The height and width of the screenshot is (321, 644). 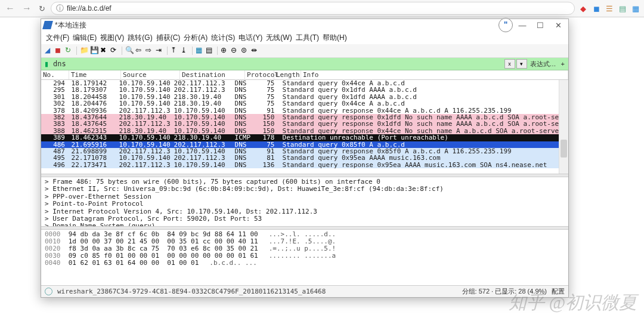 What do you see at coordinates (250, 38) in the screenshot?
I see `menu-telephony: 电话(Y)` at bounding box center [250, 38].